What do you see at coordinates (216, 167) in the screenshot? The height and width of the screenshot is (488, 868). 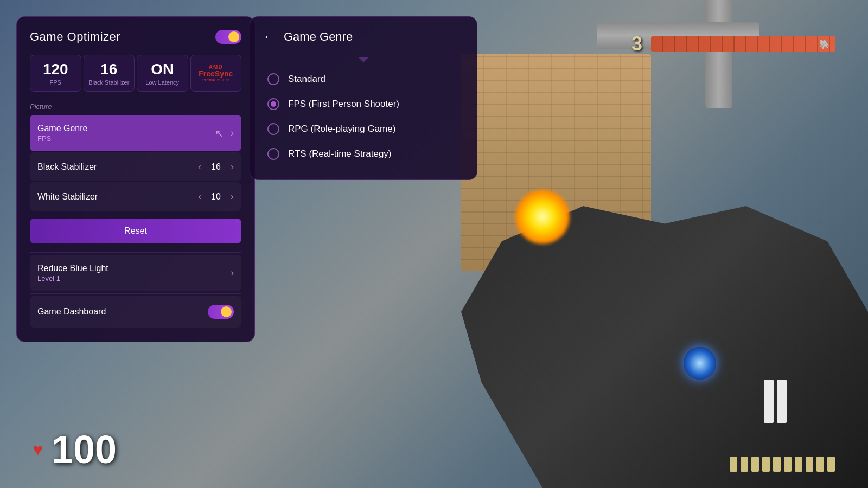 I see `black-stabilizer-right: ‹ 16 ›` at bounding box center [216, 167].